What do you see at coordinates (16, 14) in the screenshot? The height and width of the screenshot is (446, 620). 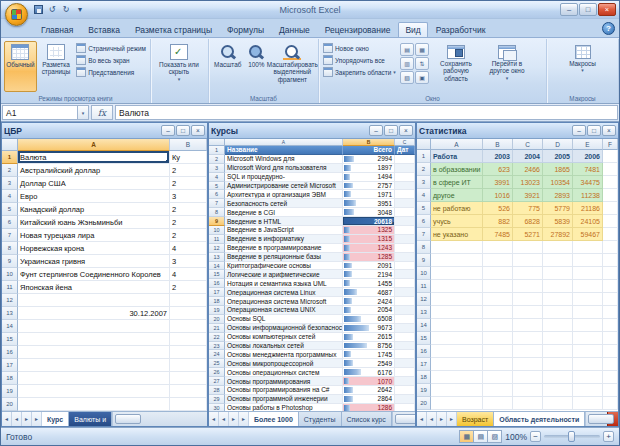 I see `office-button` at bounding box center [16, 14].